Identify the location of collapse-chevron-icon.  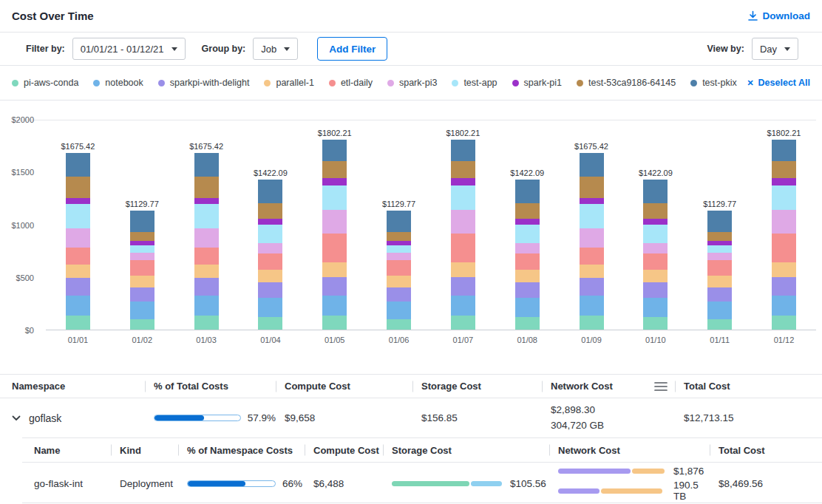
(16, 418).